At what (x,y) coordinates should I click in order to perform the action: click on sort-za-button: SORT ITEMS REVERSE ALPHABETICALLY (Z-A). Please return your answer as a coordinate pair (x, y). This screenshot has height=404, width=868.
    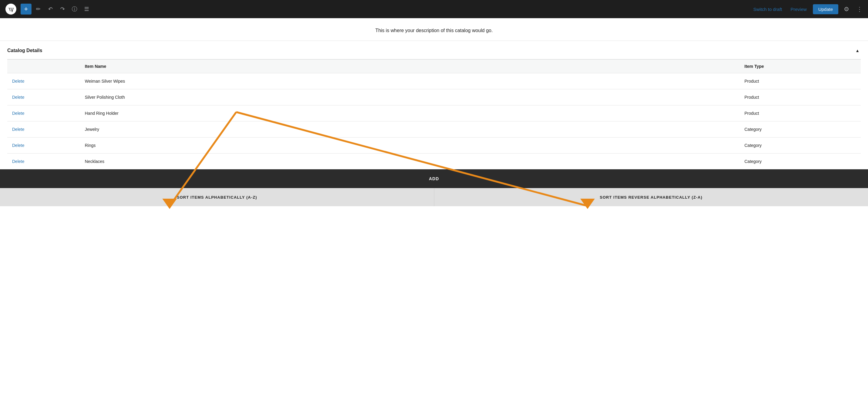
    Looking at the image, I should click on (651, 197).